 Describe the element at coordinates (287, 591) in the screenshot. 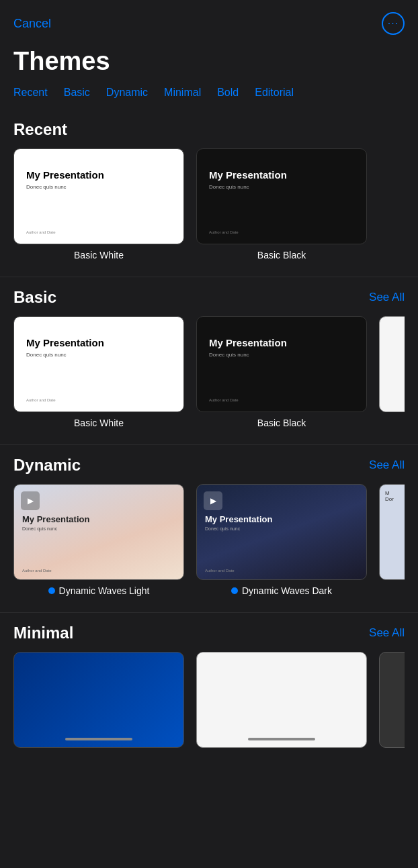

I see `card-label-dynamic-dark: Dynamic Waves Dark` at that location.